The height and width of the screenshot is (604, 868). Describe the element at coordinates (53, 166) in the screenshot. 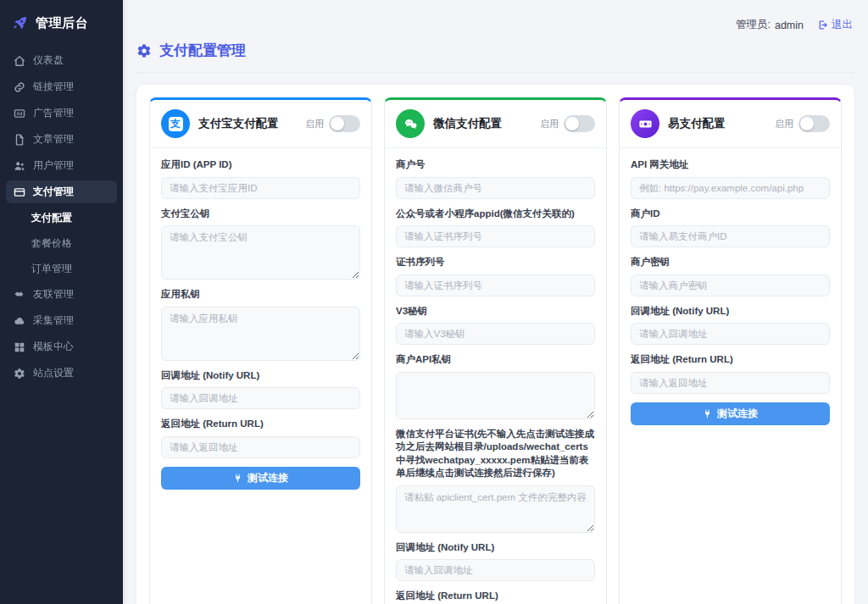

I see `sidebar-item-label: 用户管理` at that location.